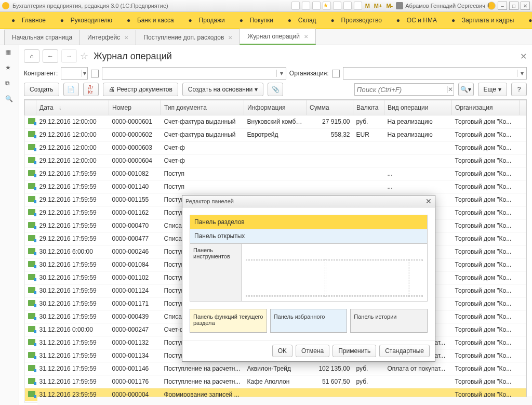  What do you see at coordinates (9, 53) in the screenshot?
I see `grid-icon: ▦` at bounding box center [9, 53].